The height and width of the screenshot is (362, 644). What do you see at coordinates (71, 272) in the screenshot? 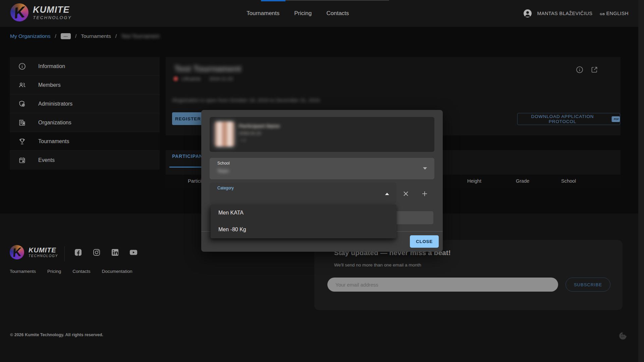
I see `footer-links: Tournaments Pricing Contacts Documentati…` at bounding box center [71, 272].